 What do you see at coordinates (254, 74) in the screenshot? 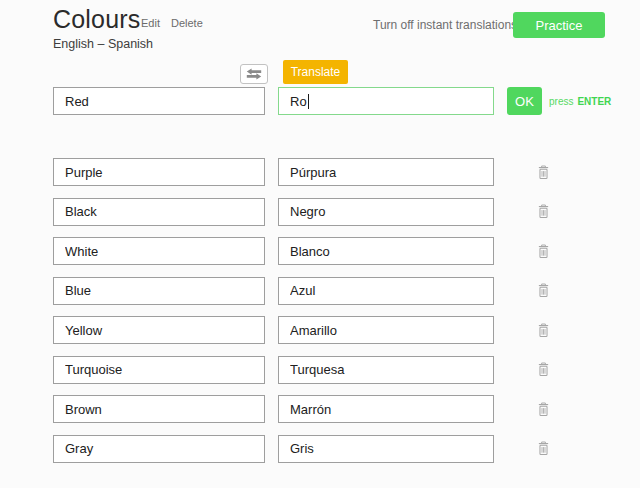
I see `swap-languages-button` at bounding box center [254, 74].